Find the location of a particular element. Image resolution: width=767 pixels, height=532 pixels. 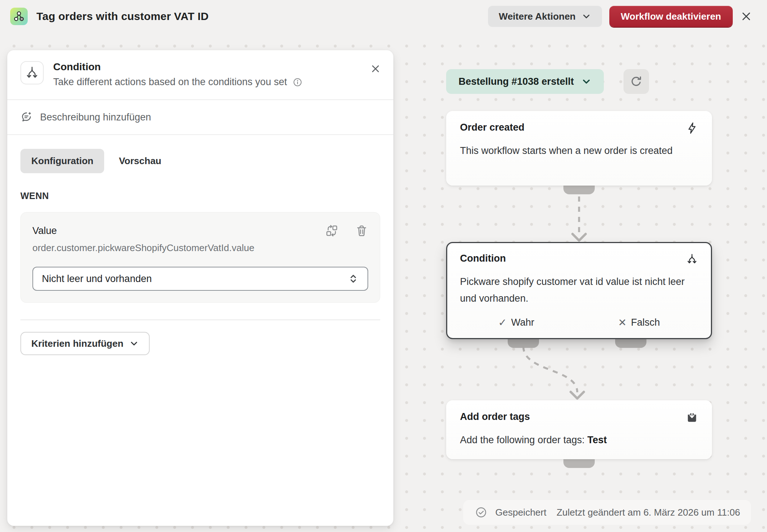

node-condition-title: Condition is located at coordinates (483, 258).